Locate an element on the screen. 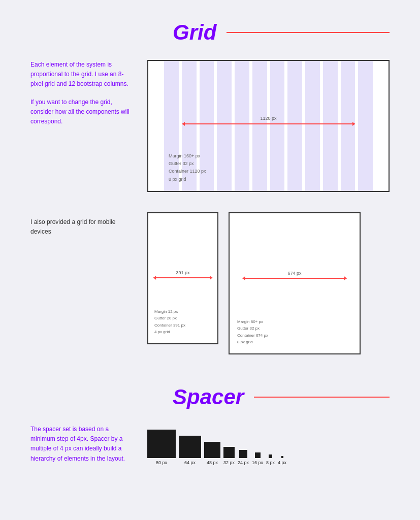  spacer-block-4-square is located at coordinates (282, 457).